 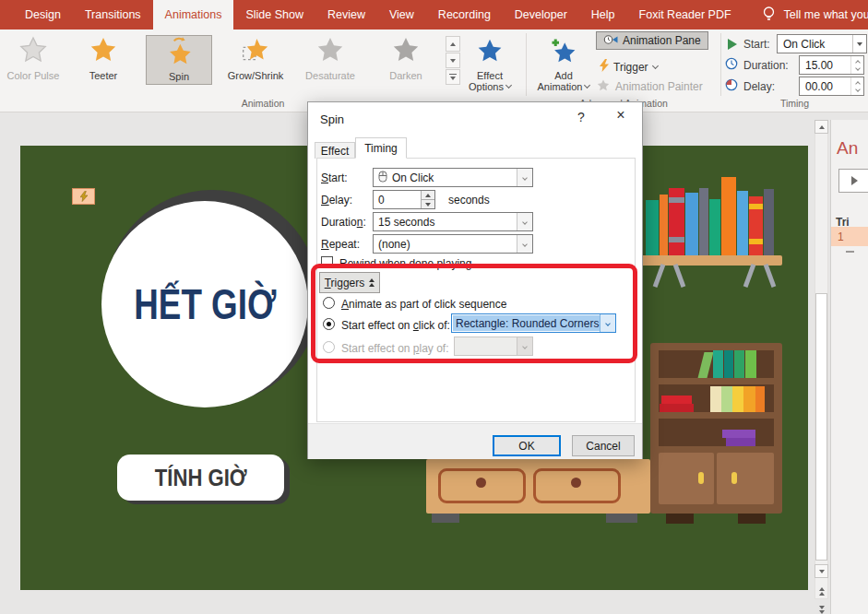 I want to click on scrollbar-thumb, so click(x=821, y=427).